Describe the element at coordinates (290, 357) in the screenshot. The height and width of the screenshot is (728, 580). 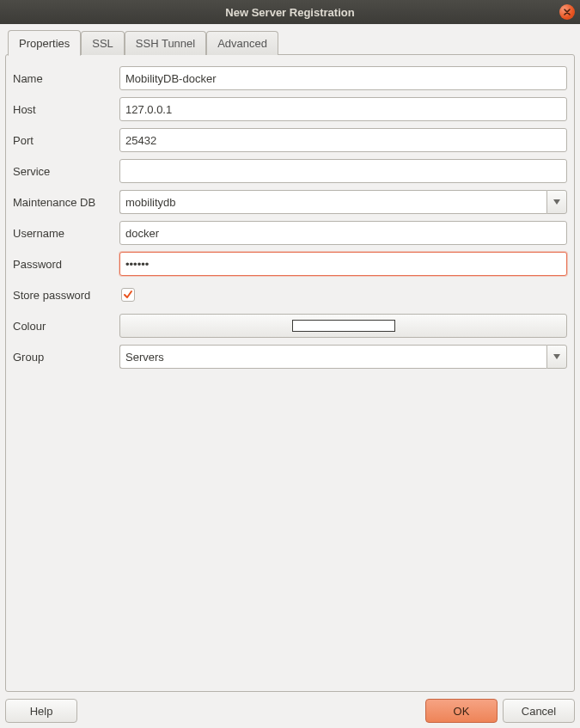
I see `row-group: Group Servers` at that location.